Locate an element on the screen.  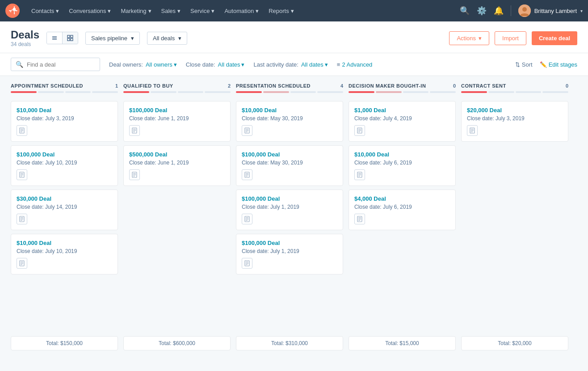
hubspot-logo is located at coordinates (13, 11).